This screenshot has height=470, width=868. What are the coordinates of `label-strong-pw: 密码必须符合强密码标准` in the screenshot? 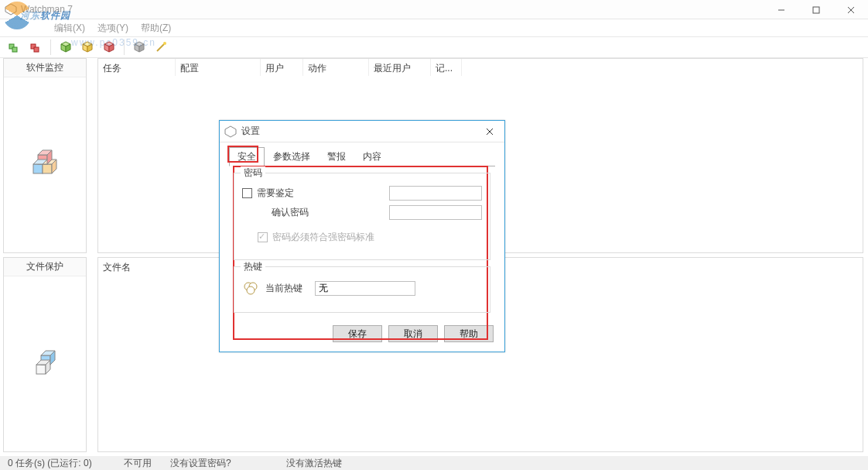 It's located at (323, 237).